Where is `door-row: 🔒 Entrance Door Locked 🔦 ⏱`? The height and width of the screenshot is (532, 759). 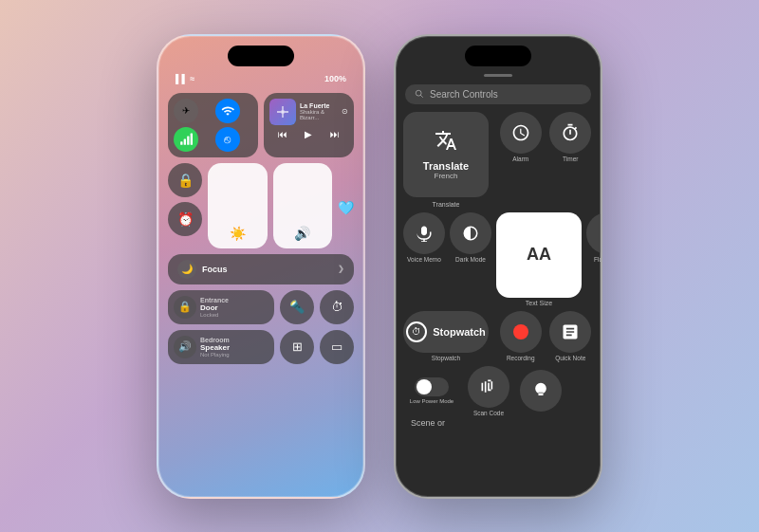
door-row: 🔒 Entrance Door Locked 🔦 ⏱ is located at coordinates (261, 307).